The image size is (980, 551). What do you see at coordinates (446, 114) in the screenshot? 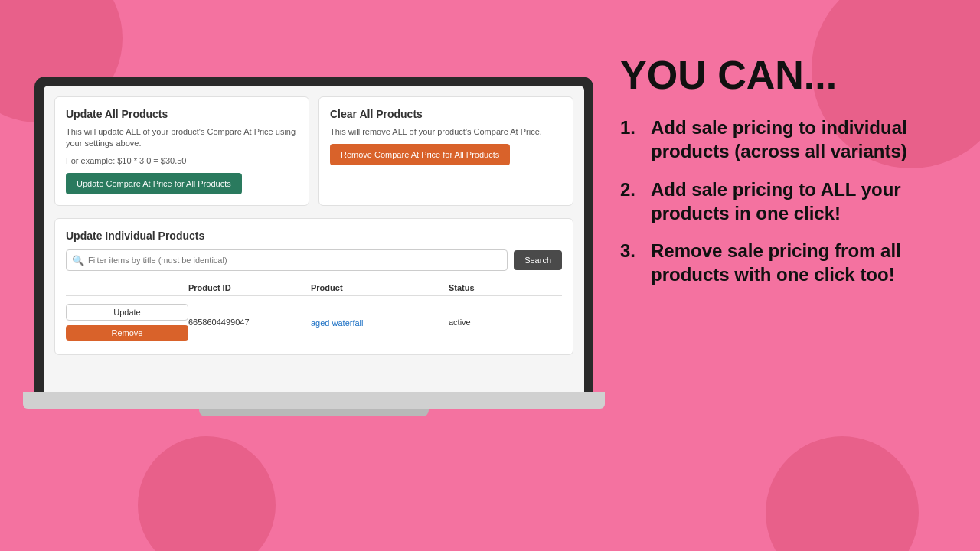
I see `clear-all-title: Clear All Products` at bounding box center [446, 114].